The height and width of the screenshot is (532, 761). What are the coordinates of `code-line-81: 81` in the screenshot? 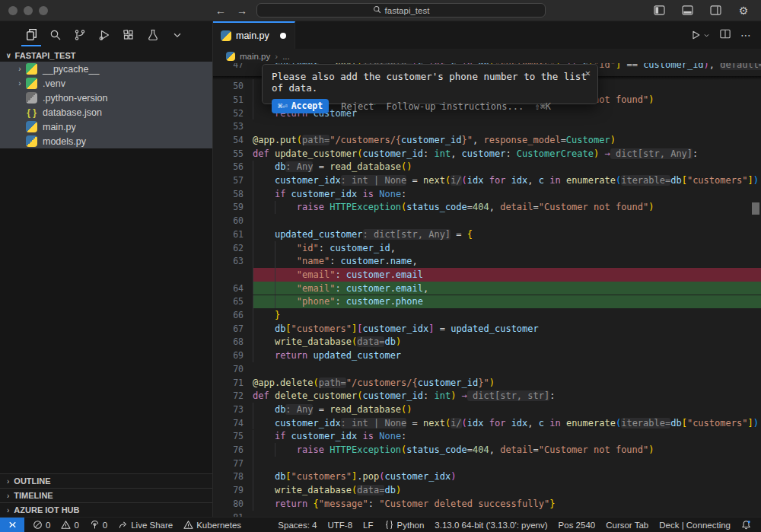 It's located at (487, 514).